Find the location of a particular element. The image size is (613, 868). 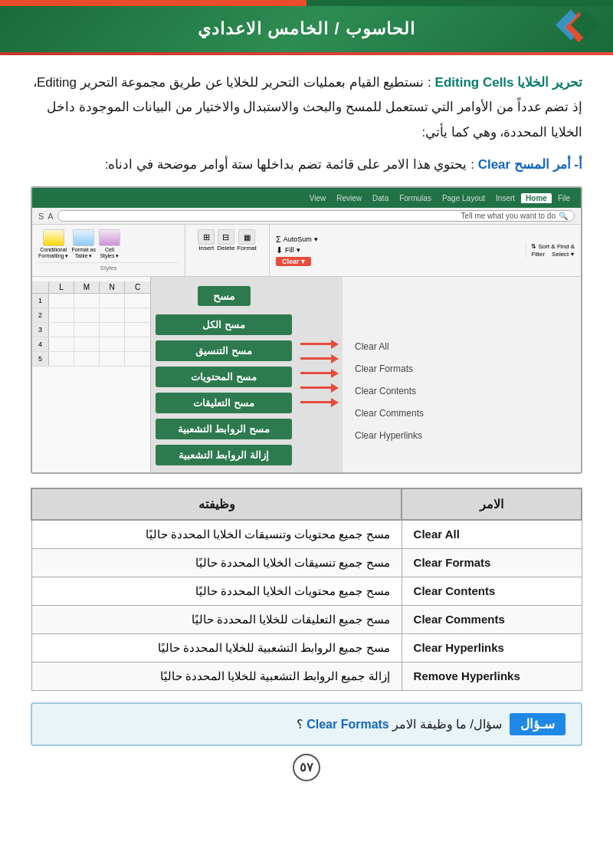

clear-red-row: Clear ▾ is located at coordinates (398, 261).